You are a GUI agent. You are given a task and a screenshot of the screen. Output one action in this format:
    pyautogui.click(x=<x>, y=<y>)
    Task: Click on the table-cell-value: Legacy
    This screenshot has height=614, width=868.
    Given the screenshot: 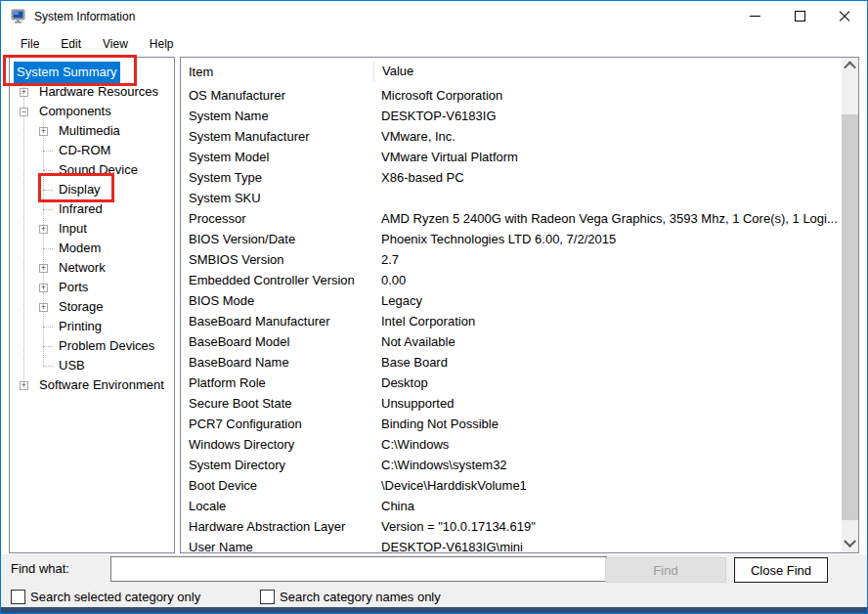 What is the action you would take?
    pyautogui.click(x=608, y=301)
    